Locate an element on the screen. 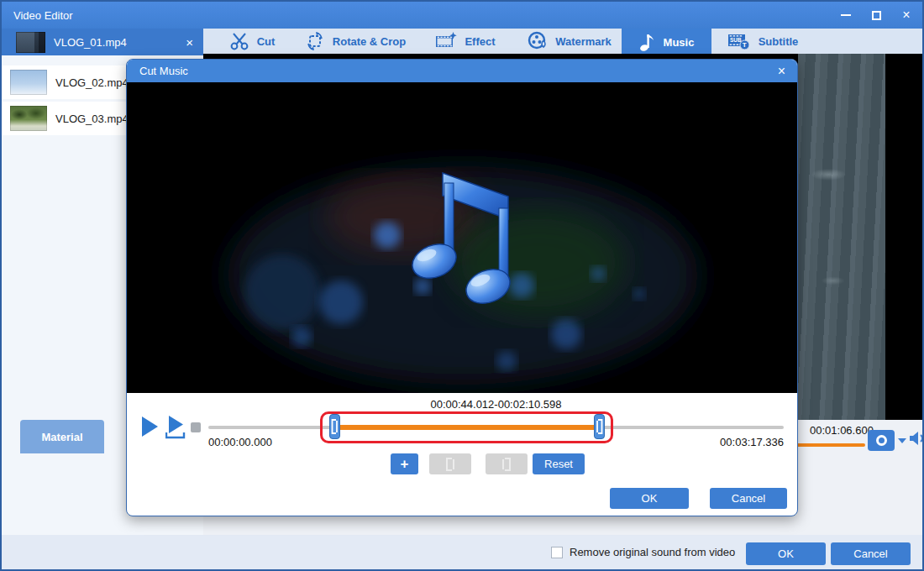  dialog-ok-button: OK is located at coordinates (649, 499).